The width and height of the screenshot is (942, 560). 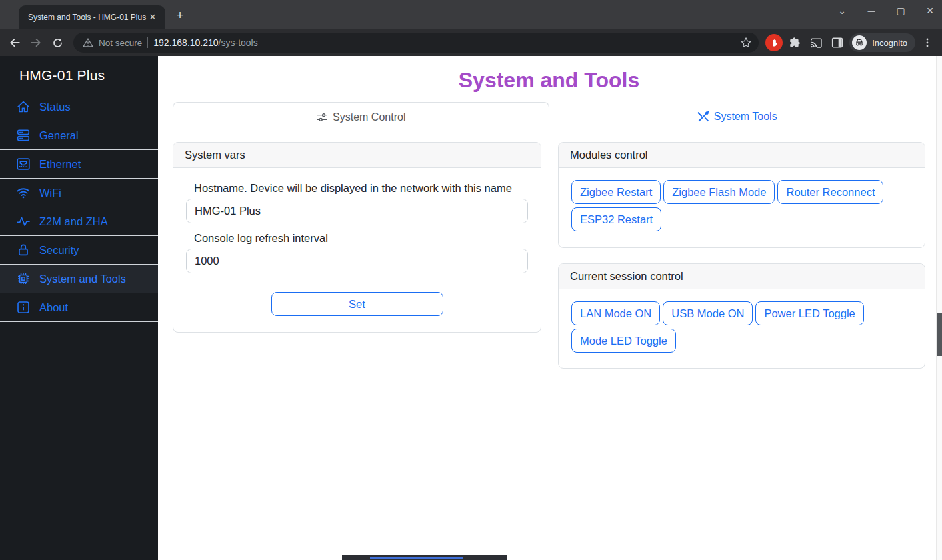 I want to click on session-control-card: Current session control LAN Mode ON USB …, so click(x=741, y=316).